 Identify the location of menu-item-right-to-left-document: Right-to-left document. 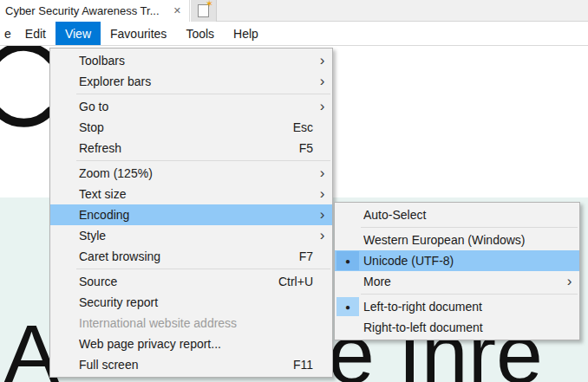
(457, 327).